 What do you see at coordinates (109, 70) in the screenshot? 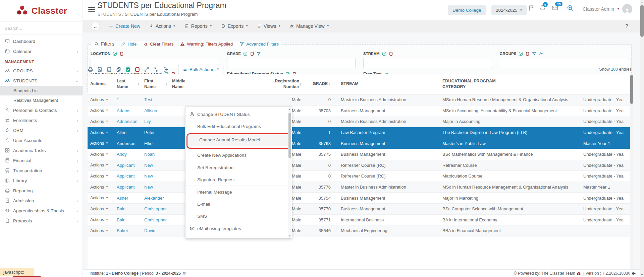
I see `csv-icon` at bounding box center [109, 70].